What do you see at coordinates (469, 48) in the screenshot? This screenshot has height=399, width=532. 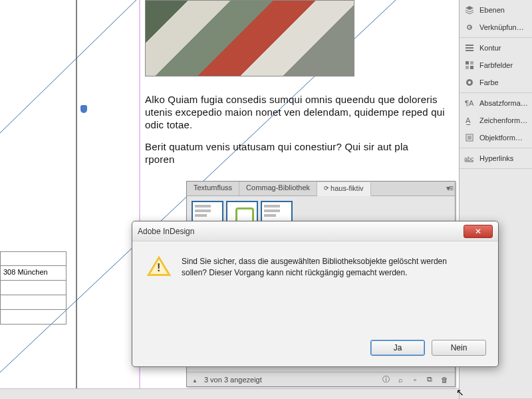 I see `stroke-icon` at bounding box center [469, 48].